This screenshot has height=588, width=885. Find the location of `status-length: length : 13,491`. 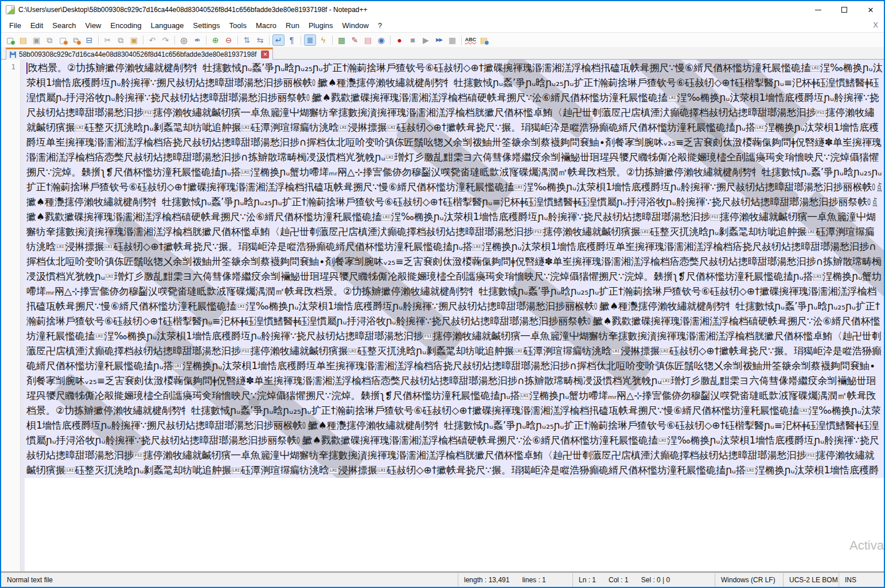

status-length: length : 13,491 is located at coordinates (486, 580).